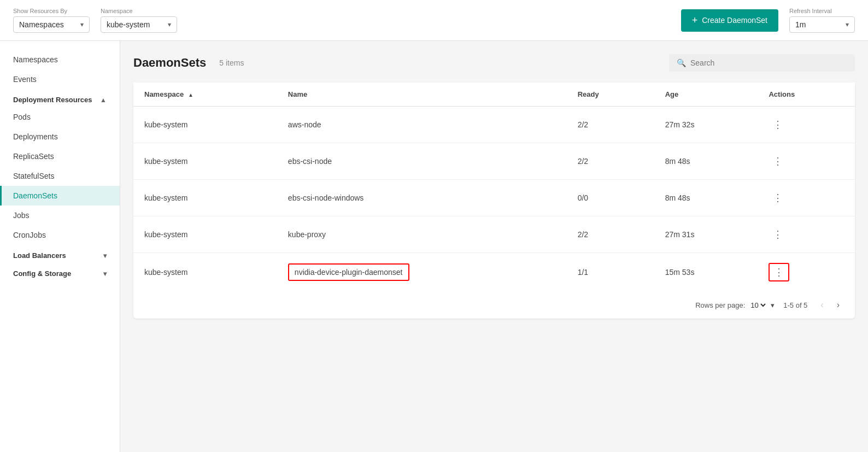  What do you see at coordinates (695, 21) in the screenshot?
I see `plus-icon: +` at bounding box center [695, 21].